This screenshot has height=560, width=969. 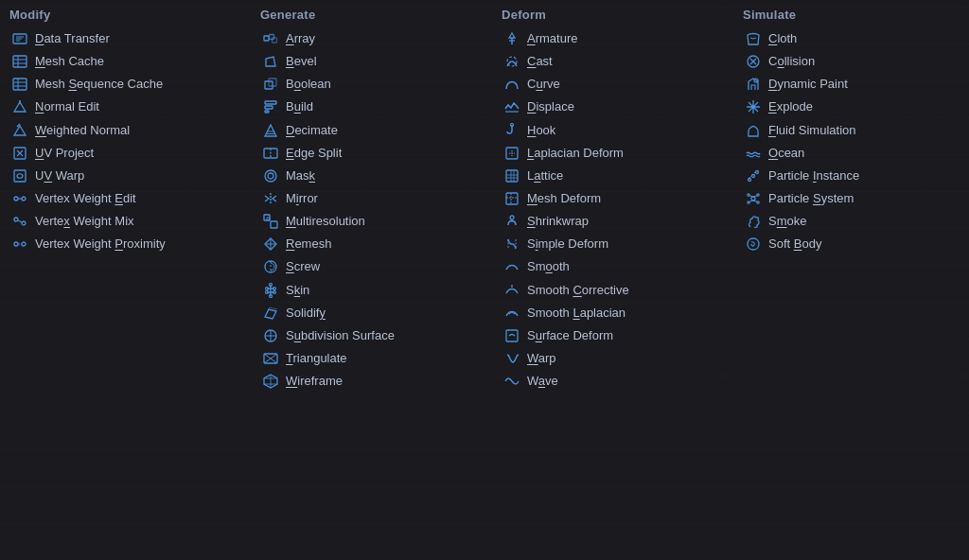 What do you see at coordinates (512, 107) in the screenshot?
I see `displace-icon` at bounding box center [512, 107].